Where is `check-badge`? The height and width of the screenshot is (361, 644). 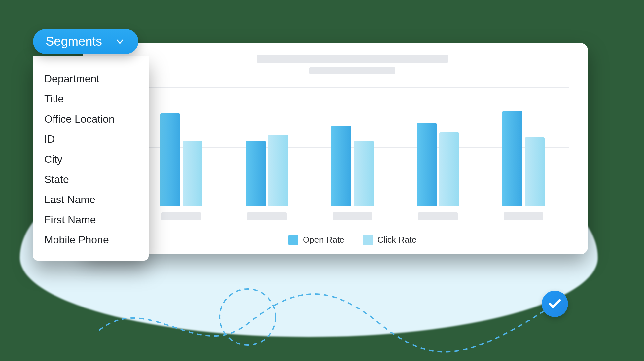
check-badge is located at coordinates (555, 304).